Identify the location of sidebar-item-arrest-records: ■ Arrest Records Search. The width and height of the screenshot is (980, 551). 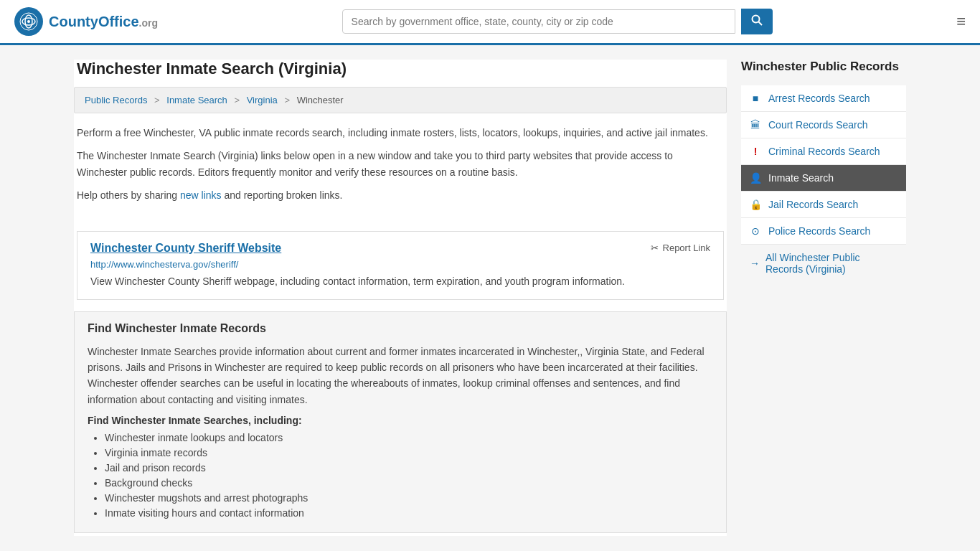
(824, 99).